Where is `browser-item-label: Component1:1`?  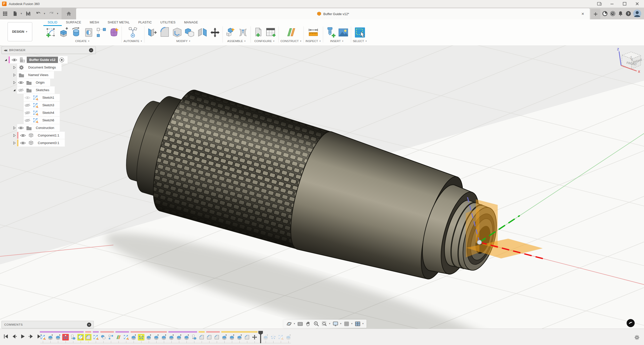
browser-item-label: Component1:1 is located at coordinates (48, 135).